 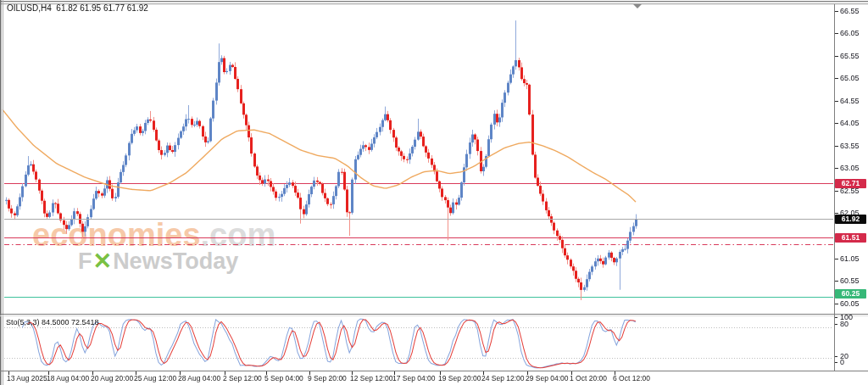 What do you see at coordinates (459, 378) in the screenshot?
I see `time-axis-label: 19 Sep 20:00` at bounding box center [459, 378].